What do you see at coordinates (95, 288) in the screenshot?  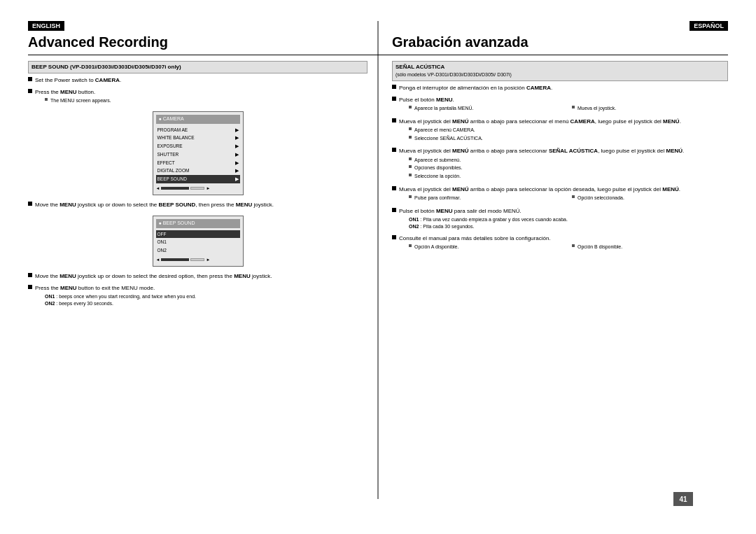 I see `step5-text: Press the MENU button to exit the MENU m…` at bounding box center [95, 288].